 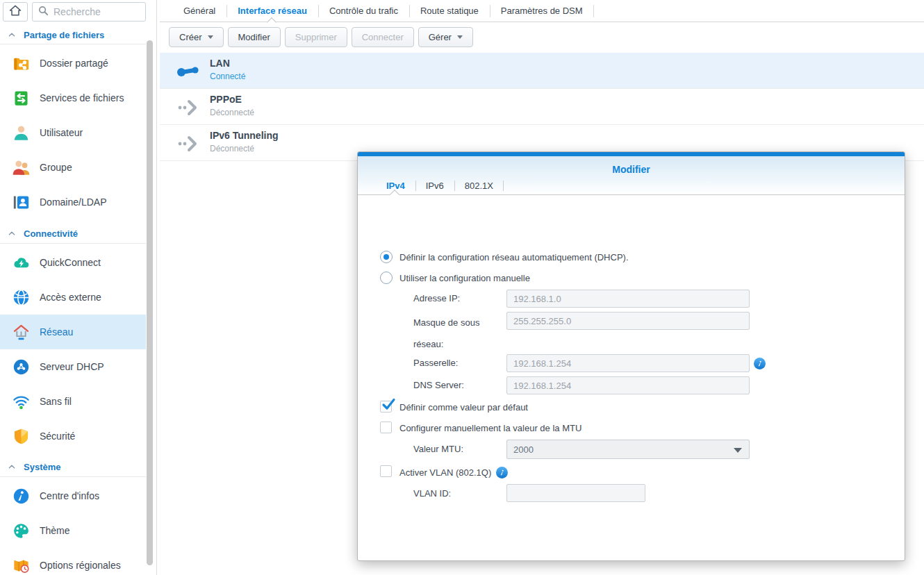 I want to click on button-label: Gérer, so click(x=440, y=38).